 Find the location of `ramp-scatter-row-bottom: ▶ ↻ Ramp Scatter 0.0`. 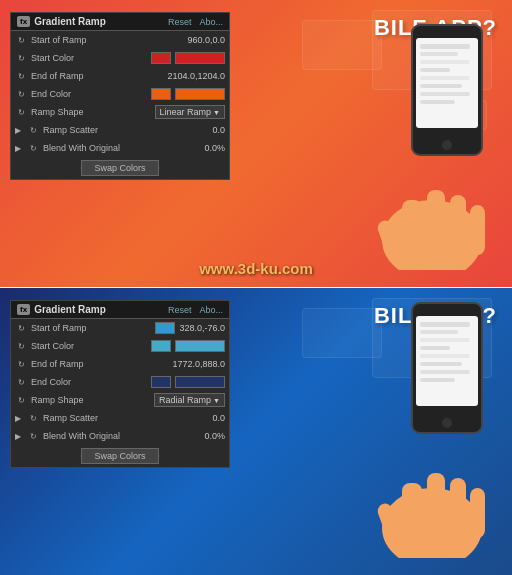

ramp-scatter-row-bottom: ▶ ↻ Ramp Scatter 0.0 is located at coordinates (120, 418).